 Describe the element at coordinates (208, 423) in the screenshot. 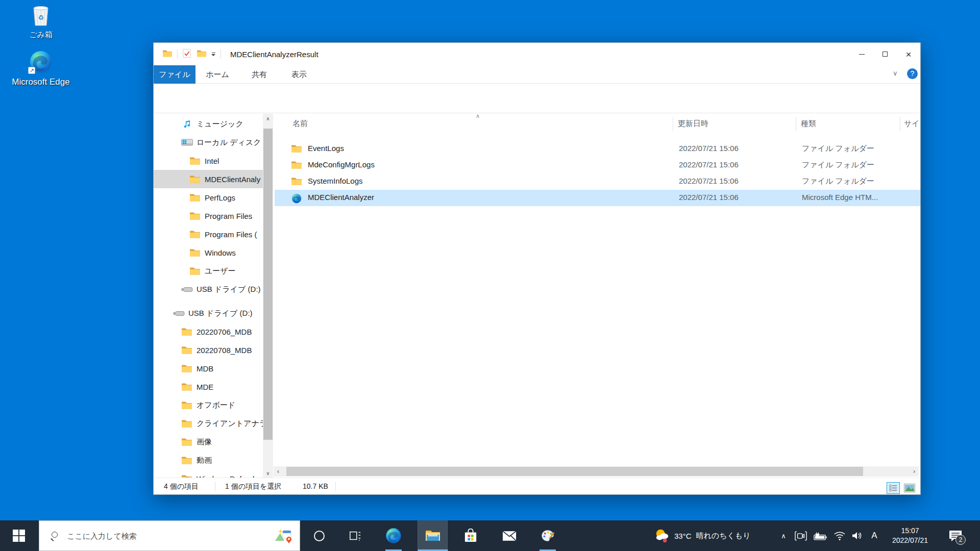

I see `sidebar-item: クライアントアナライ` at that location.